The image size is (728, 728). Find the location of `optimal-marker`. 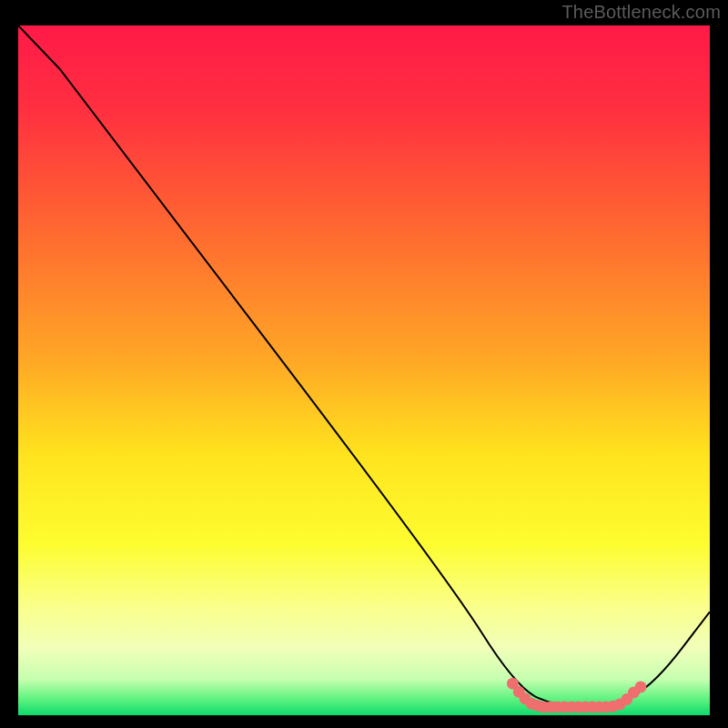

optimal-marker is located at coordinates (641, 686).